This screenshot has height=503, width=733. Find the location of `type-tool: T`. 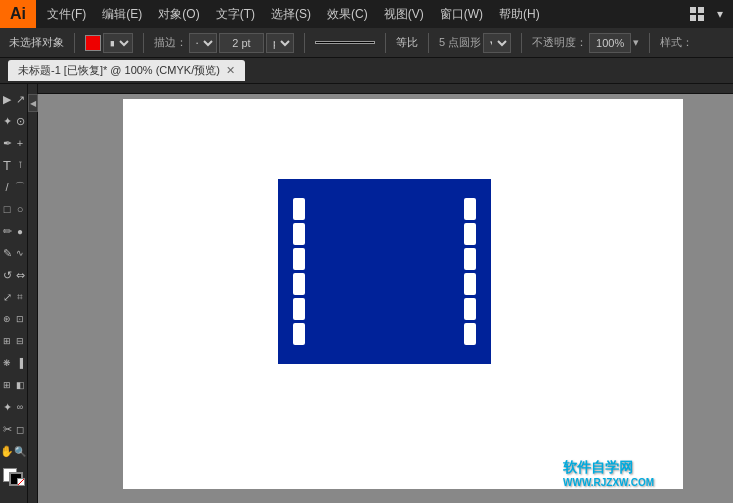

type-tool: T is located at coordinates (8, 165).